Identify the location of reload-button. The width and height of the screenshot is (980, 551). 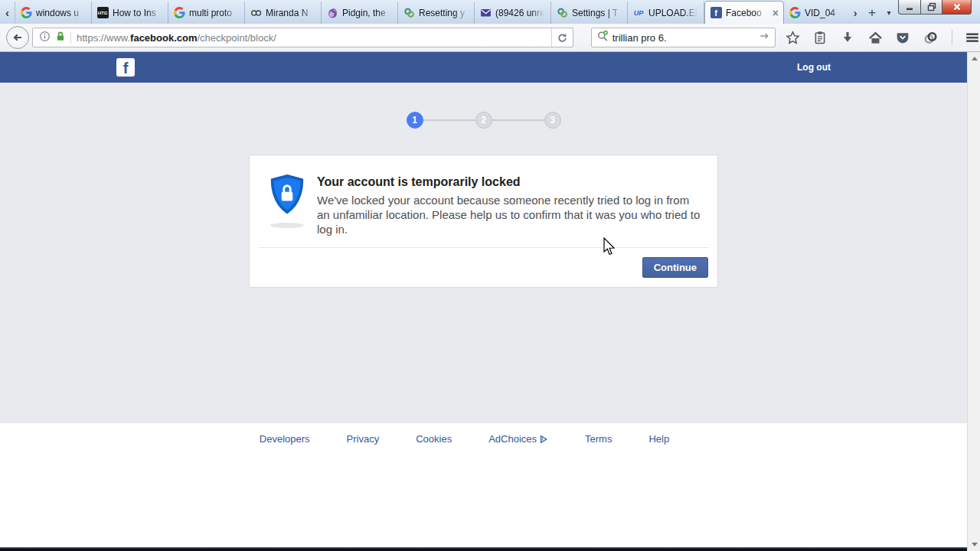
(562, 37).